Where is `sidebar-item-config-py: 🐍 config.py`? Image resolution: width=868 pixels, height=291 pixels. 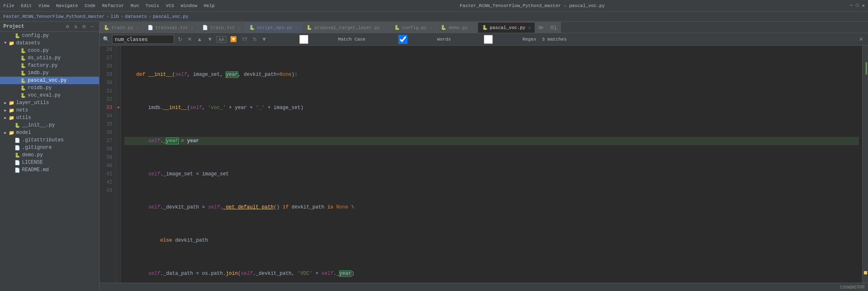
sidebar-item-config-py: 🐍 config.py is located at coordinates (50, 36).